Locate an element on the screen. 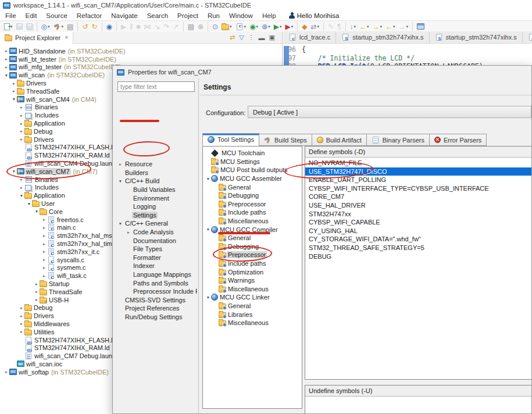 This screenshot has width=532, height=414. menu-navigate: Navigate is located at coordinates (124, 16).